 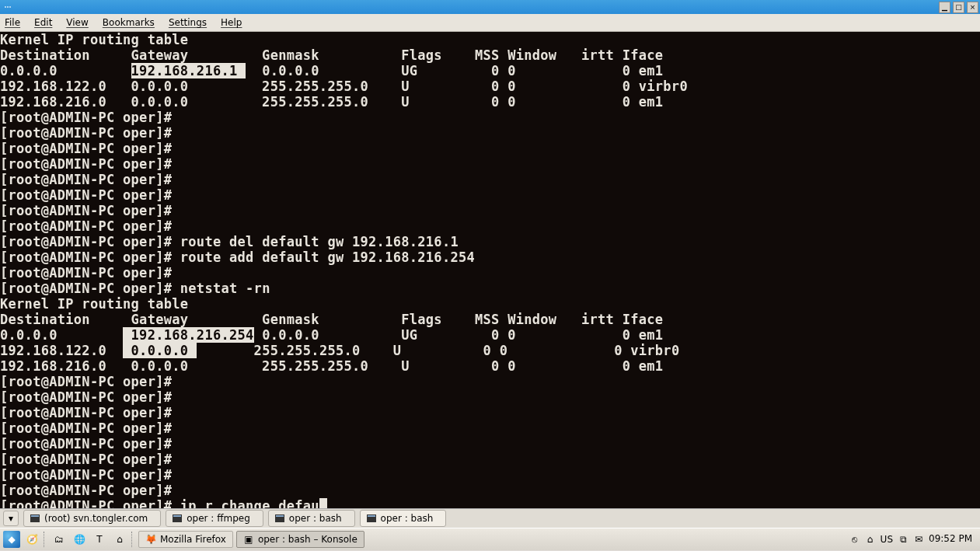 What do you see at coordinates (129, 23) in the screenshot?
I see `menu-bookmarks: Bookmarks` at bounding box center [129, 23].